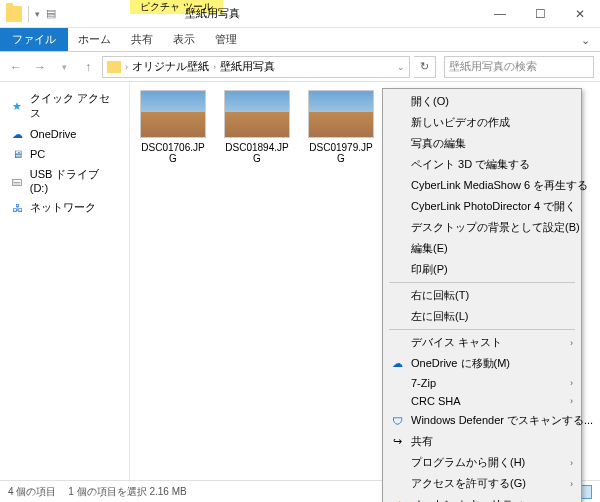 Image resolution: width=600 pixels, height=502 pixels. What do you see at coordinates (38, 154) in the screenshot?
I see `sidebar-item-label: PC` at bounding box center [38, 154].